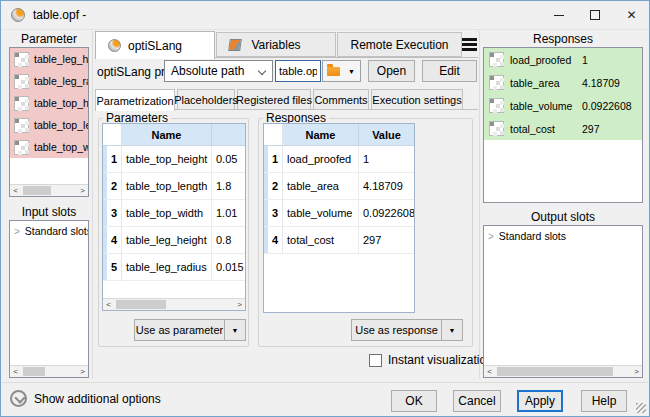  Describe the element at coordinates (180, 330) in the screenshot. I see `use-as-parameter-button: Use as parameter` at that location.